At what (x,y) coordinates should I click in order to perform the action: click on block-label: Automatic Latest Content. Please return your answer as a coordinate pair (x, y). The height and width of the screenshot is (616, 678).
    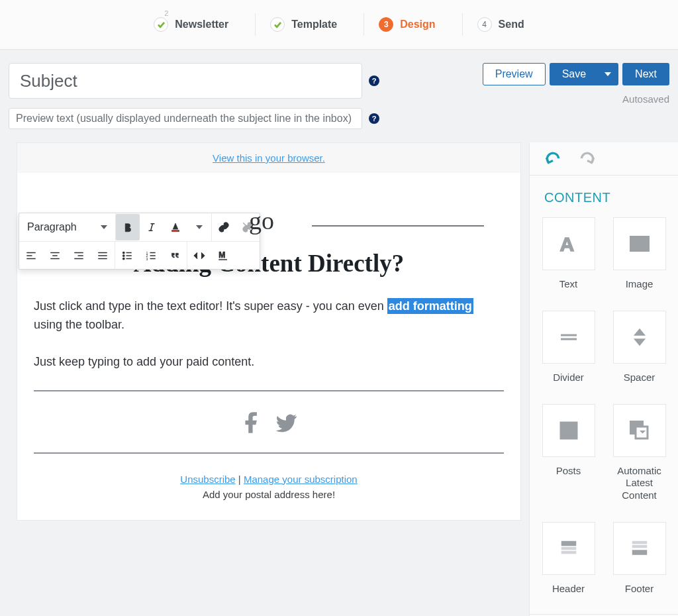
    Looking at the image, I should click on (640, 484).